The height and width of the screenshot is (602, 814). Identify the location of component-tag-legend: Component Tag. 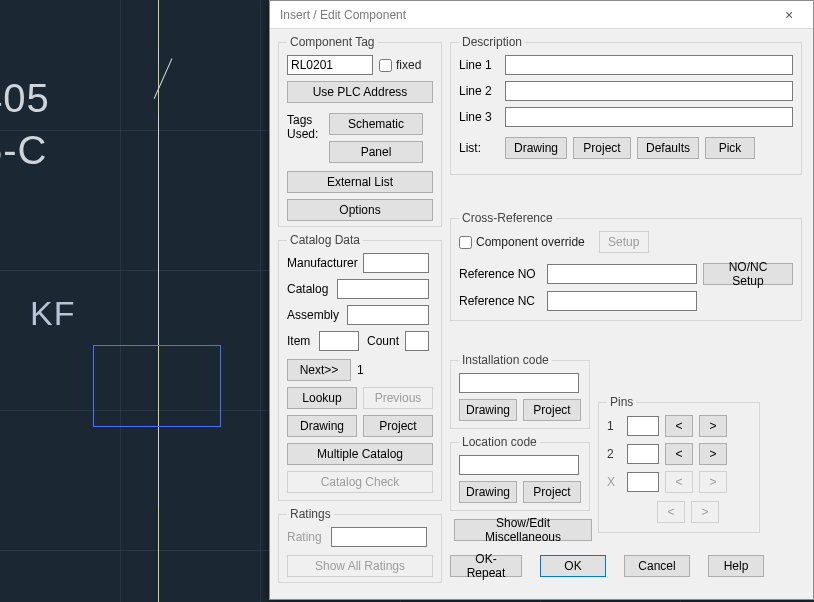
(332, 42).